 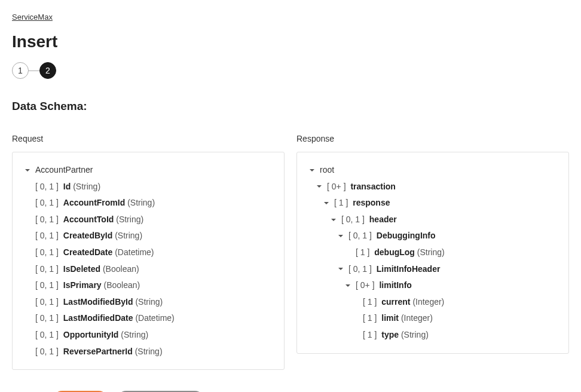 I want to click on tree-node-label: [ 0+ ] transaction, so click(x=361, y=187).